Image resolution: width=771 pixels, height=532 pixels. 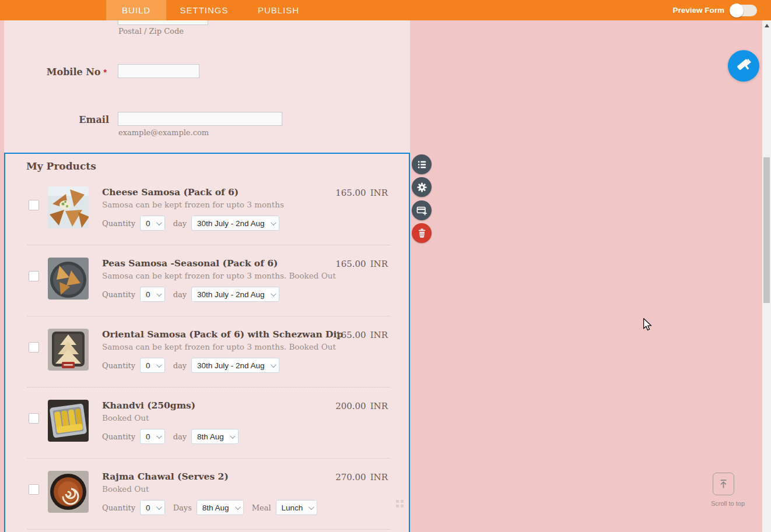 What do you see at coordinates (297, 508) in the screenshot?
I see `meal-select: Lunch` at bounding box center [297, 508].